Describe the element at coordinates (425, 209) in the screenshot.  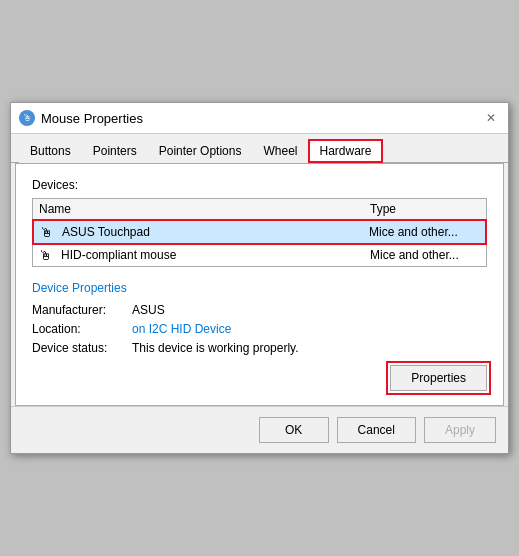
I see `column-type-header: Type` at that location.